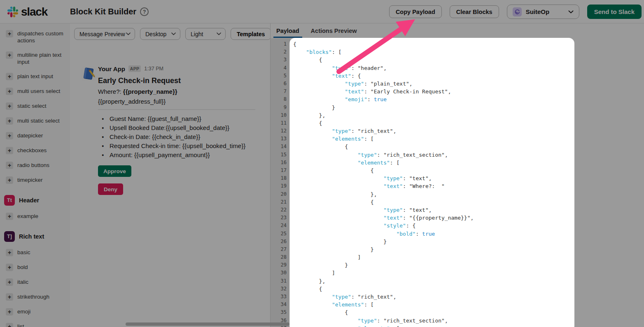 The width and height of the screenshot is (644, 327). Describe the element at coordinates (35, 121) in the screenshot. I see `sidebar-item-multi-static-select: +multi static select` at that location.